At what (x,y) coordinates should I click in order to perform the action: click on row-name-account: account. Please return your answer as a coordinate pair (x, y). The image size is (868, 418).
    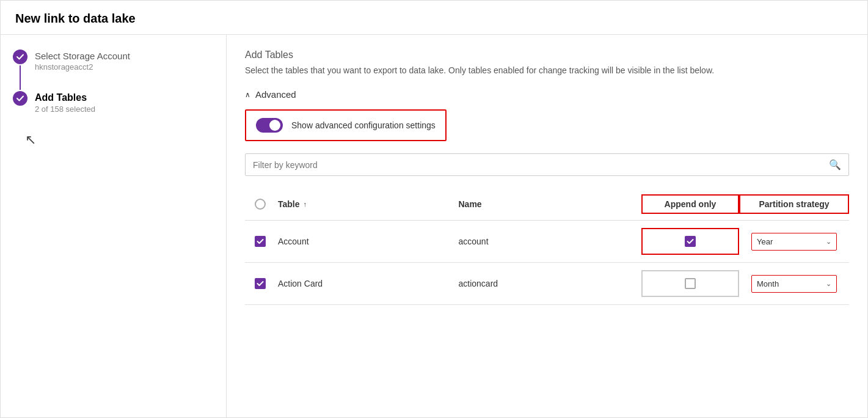
    Looking at the image, I should click on (550, 241).